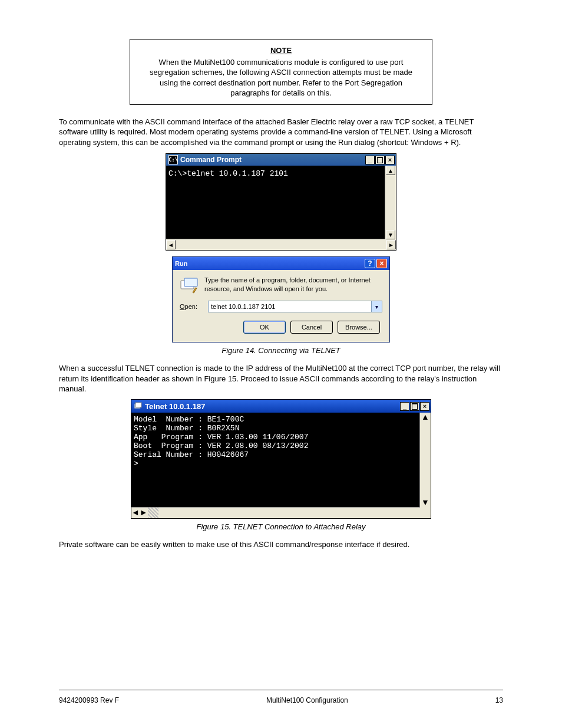 This screenshot has height=728, width=562. I want to click on command-prompt-line: C:\>telnet 10.0.1.187 2101, so click(281, 174).